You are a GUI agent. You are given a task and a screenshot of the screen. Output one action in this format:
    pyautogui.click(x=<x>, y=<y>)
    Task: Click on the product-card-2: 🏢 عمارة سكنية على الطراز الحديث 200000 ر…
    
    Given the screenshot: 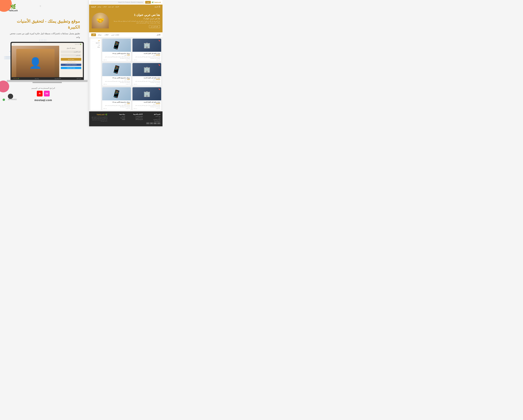 What is the action you would take?
    pyautogui.click(x=147, y=50)
    